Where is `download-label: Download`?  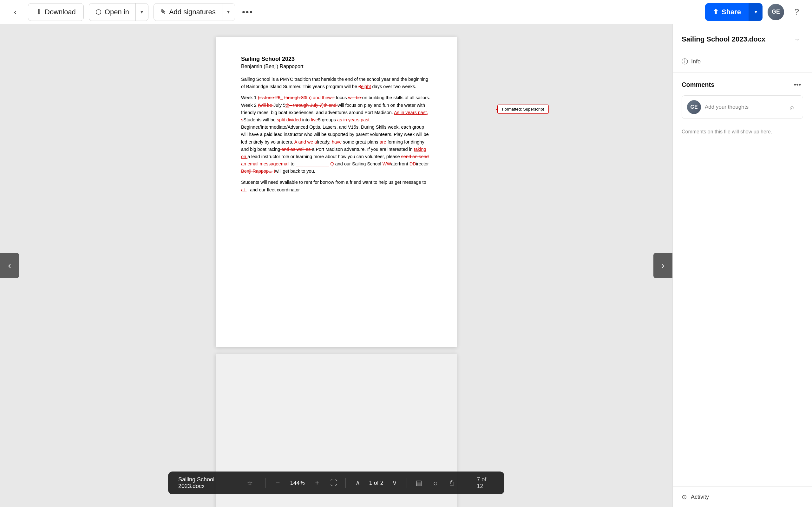
download-label: Download is located at coordinates (60, 12).